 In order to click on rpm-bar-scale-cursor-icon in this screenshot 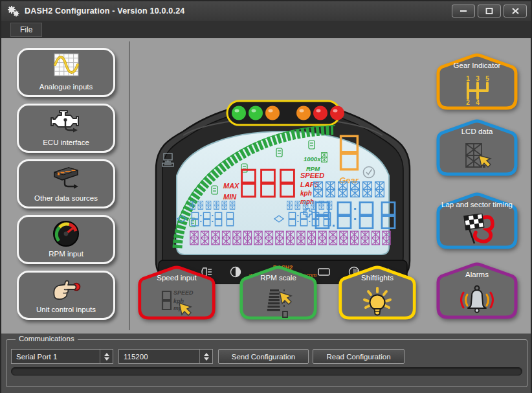, I will do `click(278, 302)`.